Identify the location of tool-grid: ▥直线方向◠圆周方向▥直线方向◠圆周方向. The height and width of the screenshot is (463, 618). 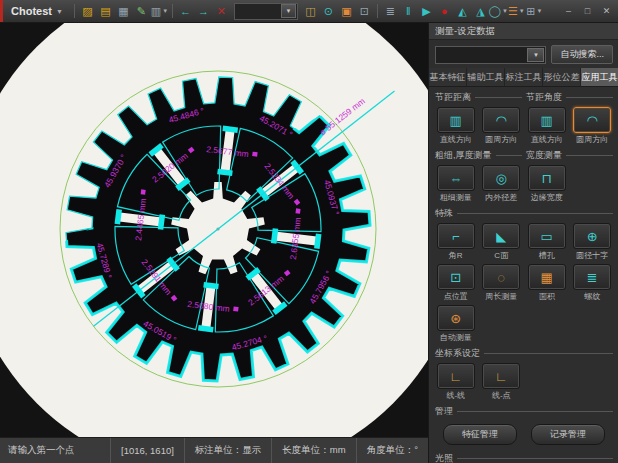
(524, 126).